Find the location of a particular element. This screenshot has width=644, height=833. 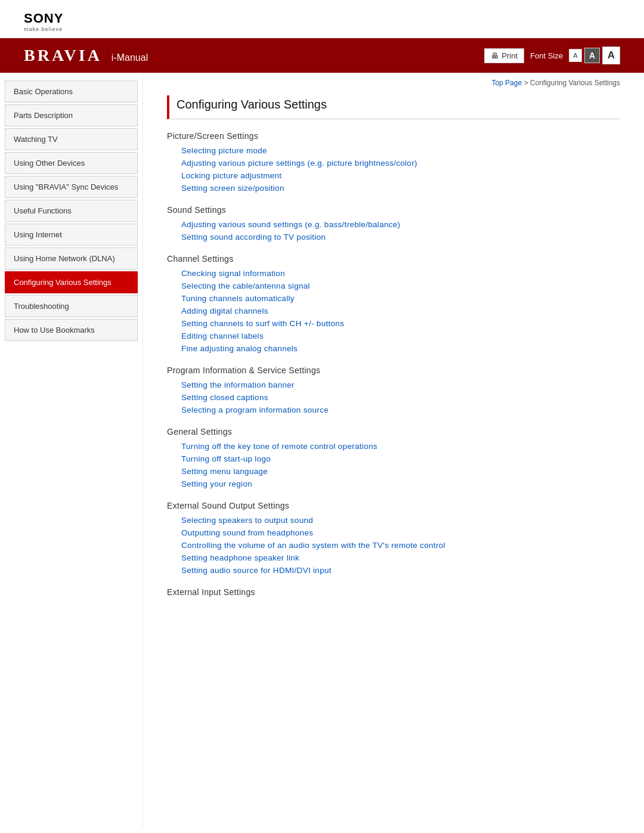

header: SONY make.believe is located at coordinates (322, 19).